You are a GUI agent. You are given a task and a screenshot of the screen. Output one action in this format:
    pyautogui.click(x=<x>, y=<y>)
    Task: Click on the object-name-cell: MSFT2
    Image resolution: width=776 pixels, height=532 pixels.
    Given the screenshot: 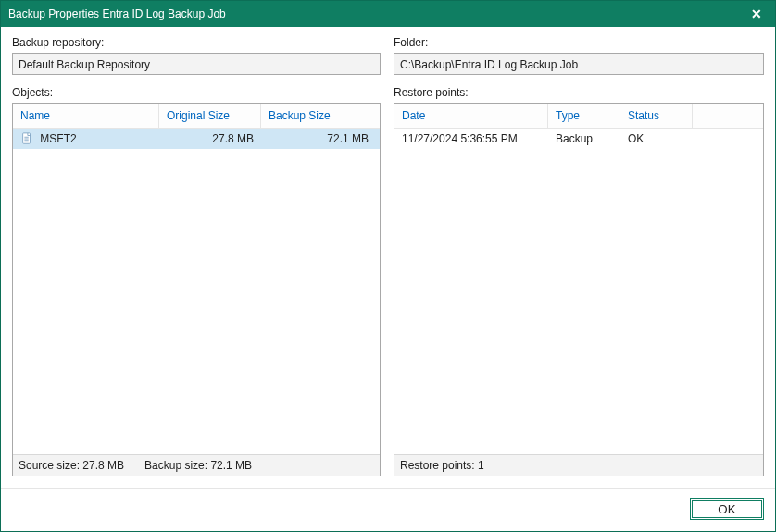 What is the action you would take?
    pyautogui.click(x=86, y=139)
    